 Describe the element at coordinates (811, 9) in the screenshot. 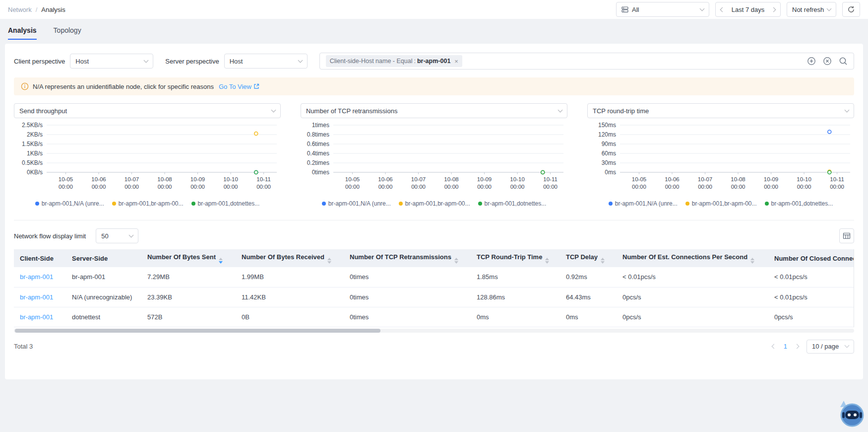

I see `refresh-mode-select: Not refresh` at that location.